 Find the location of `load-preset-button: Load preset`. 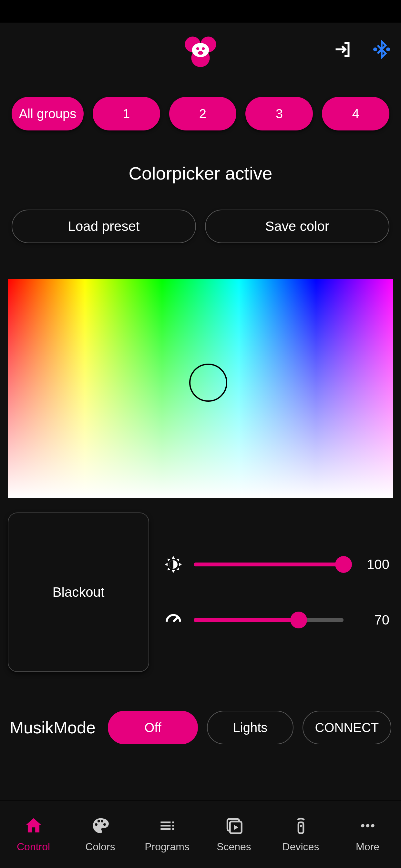

load-preset-button: Load preset is located at coordinates (104, 226).